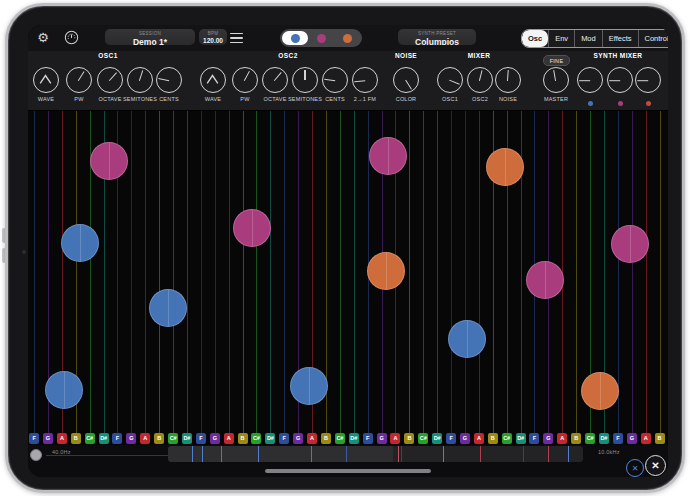 This screenshot has height=496, width=690. Describe the element at coordinates (653, 38) in the screenshot. I see `tab-control: Control` at that location.